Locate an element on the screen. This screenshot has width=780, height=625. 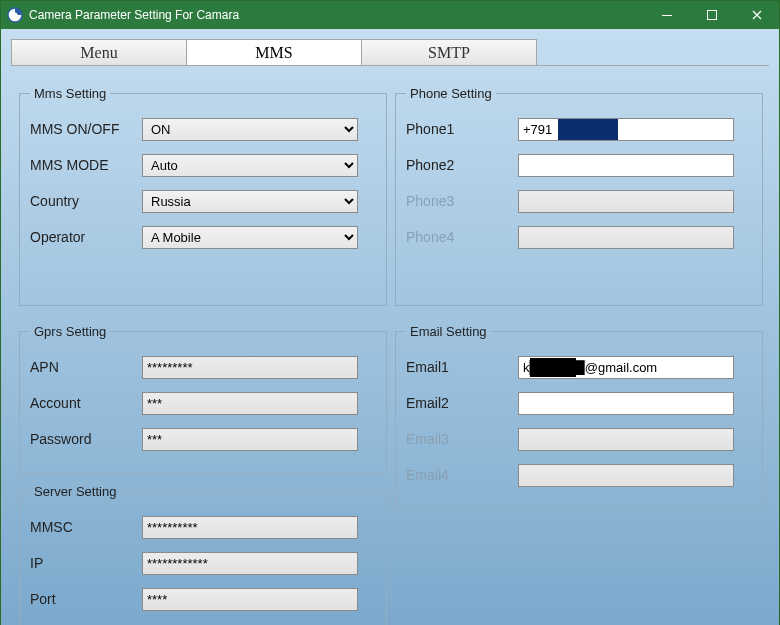
phone2-label: Phone2 is located at coordinates (462, 165).